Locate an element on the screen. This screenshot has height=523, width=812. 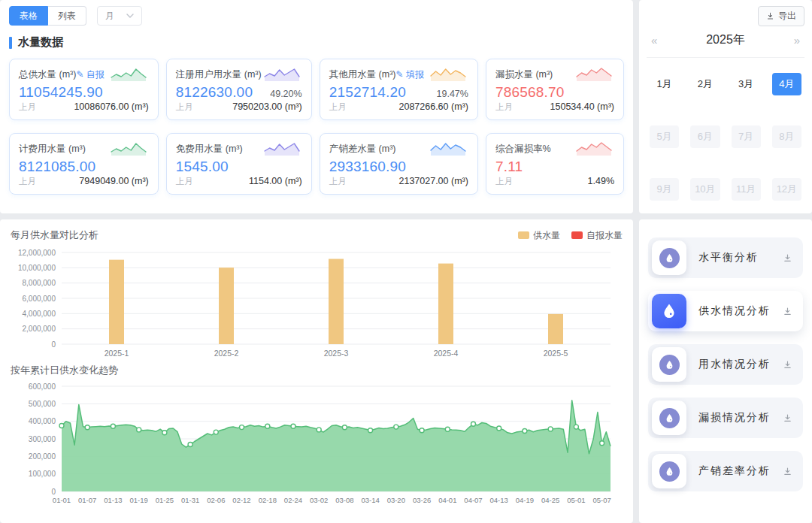
legend-label: 自报水量 is located at coordinates (604, 236).